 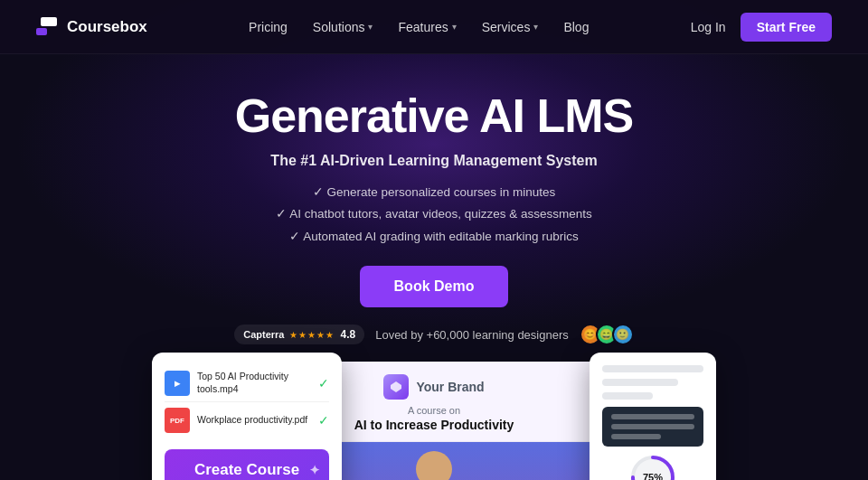 What do you see at coordinates (107, 27) in the screenshot?
I see `logo-text: Coursebox` at bounding box center [107, 27].